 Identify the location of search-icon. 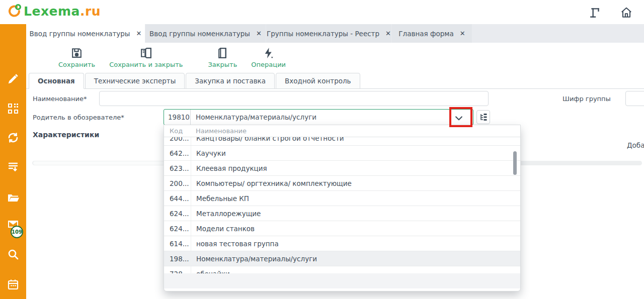
(13, 254).